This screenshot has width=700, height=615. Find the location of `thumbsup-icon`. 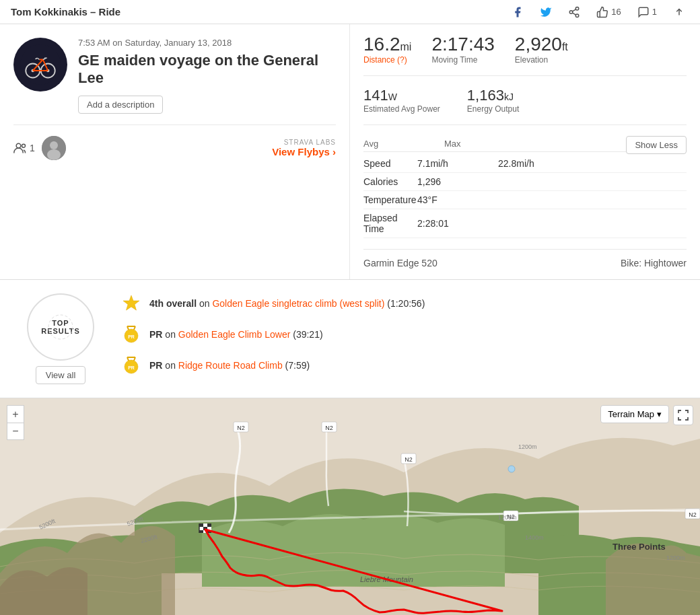

thumbsup-icon is located at coordinates (602, 12).